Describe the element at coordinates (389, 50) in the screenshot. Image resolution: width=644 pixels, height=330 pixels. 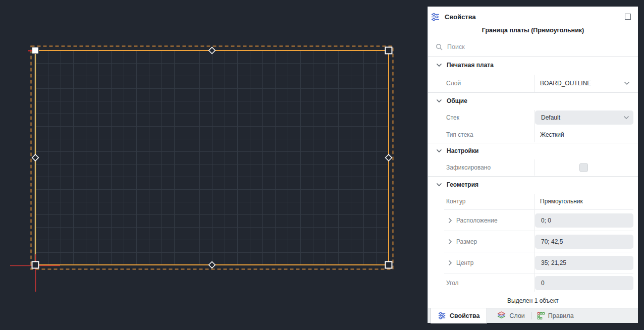
I see `corner-handle-top-right` at that location.